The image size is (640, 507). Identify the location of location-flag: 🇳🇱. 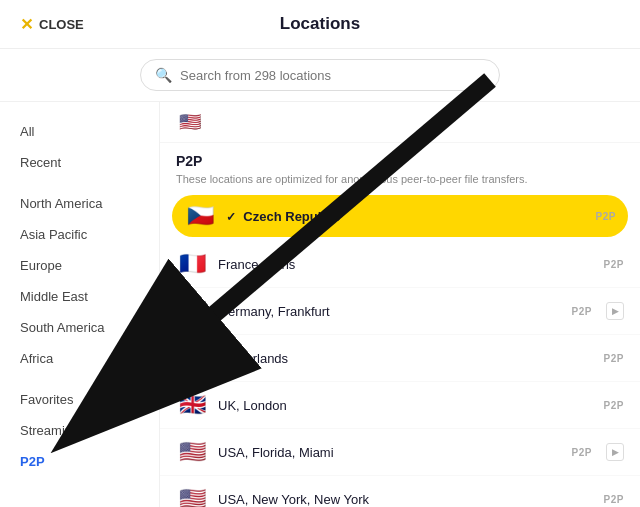
(192, 358).